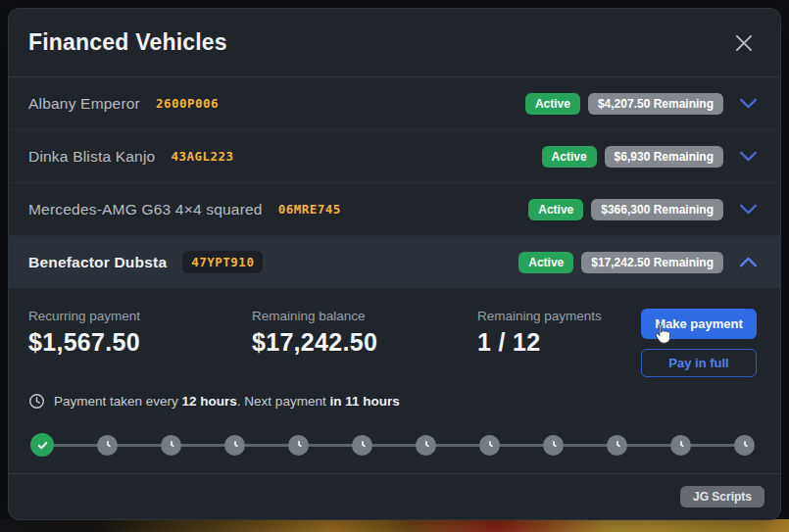  What do you see at coordinates (42, 445) in the screenshot?
I see `payment-complete-node` at bounding box center [42, 445].